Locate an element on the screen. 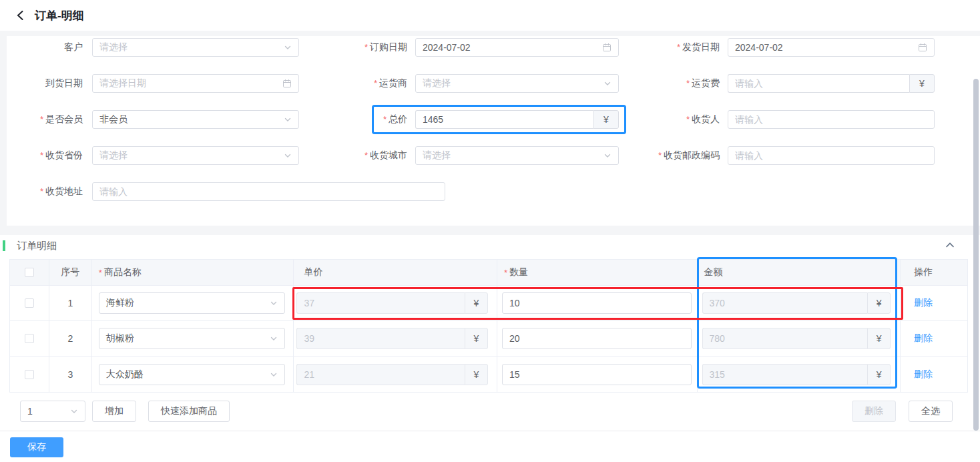 The width and height of the screenshot is (980, 462). save-button: 保存 is located at coordinates (37, 447).